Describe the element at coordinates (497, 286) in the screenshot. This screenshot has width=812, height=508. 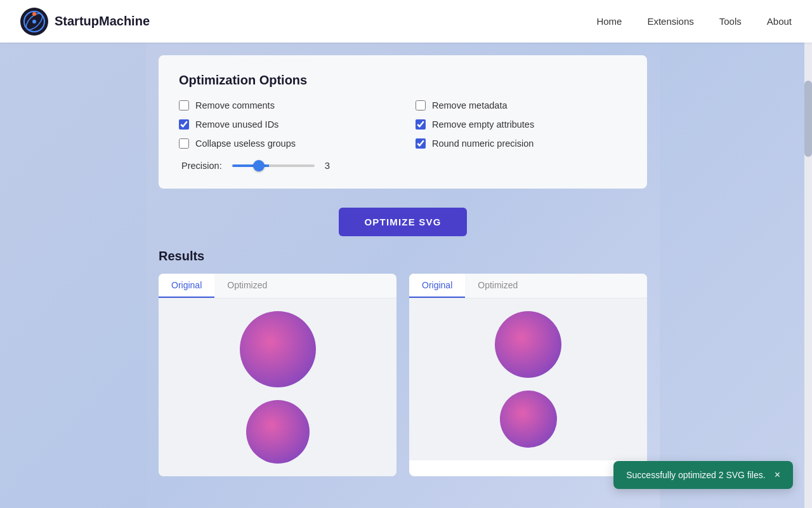
I see `tab-optimized-2: Optimized` at that location.